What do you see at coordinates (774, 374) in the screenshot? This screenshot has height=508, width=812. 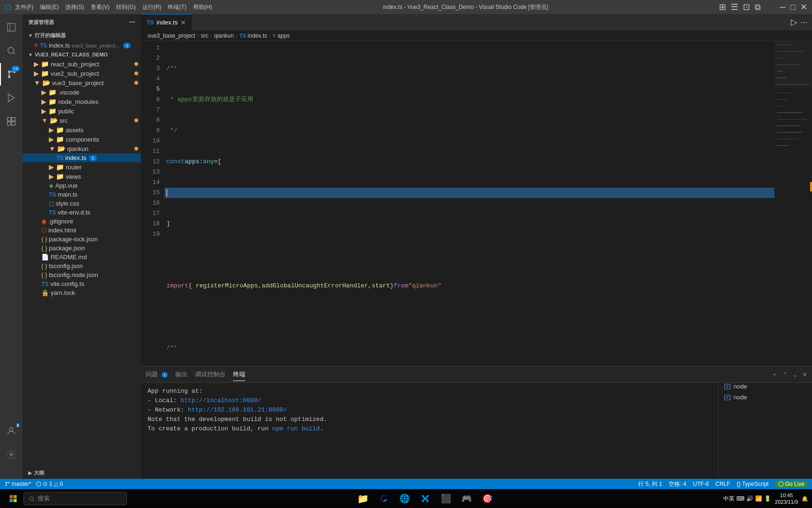 I see `add-terminal-icon: ＋` at bounding box center [774, 374].